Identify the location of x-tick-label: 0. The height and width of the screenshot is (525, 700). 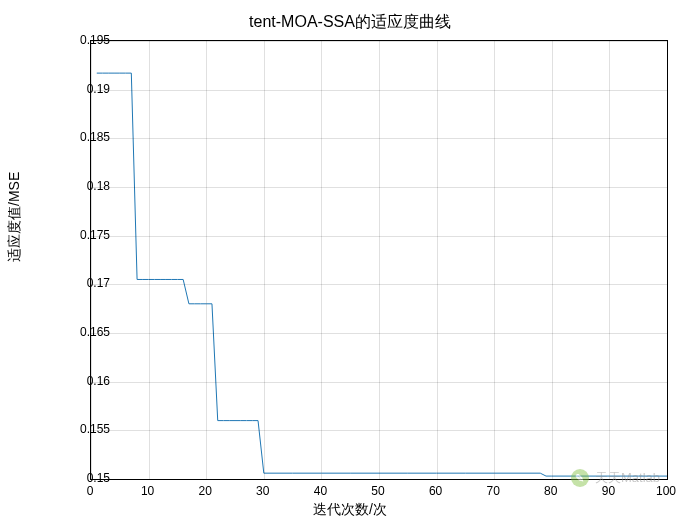
(90, 491).